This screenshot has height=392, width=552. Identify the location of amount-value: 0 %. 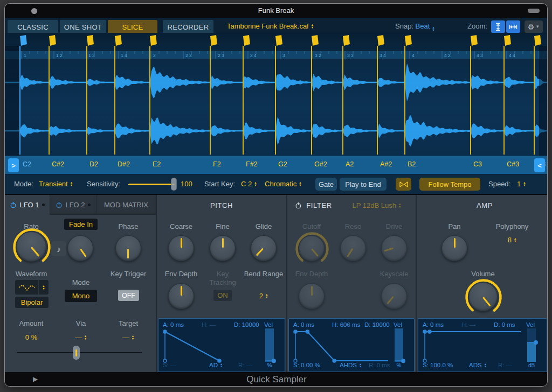
(31, 337).